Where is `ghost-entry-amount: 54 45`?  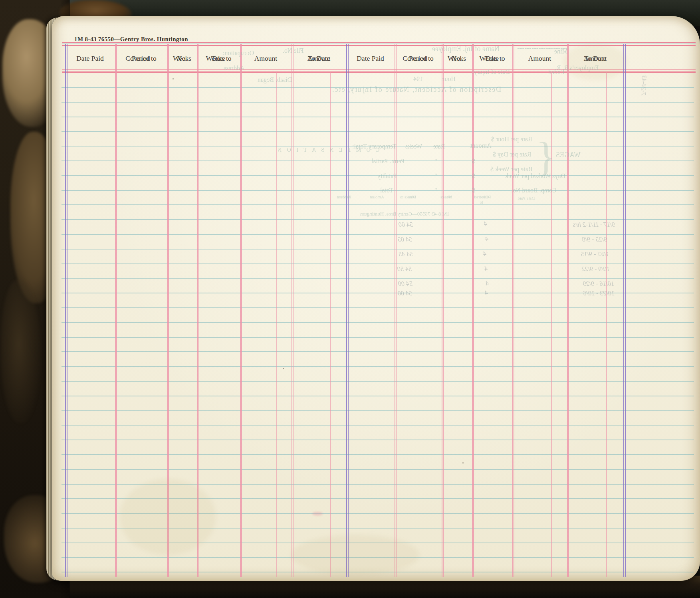 ghost-entry-amount: 54 45 is located at coordinates (406, 254).